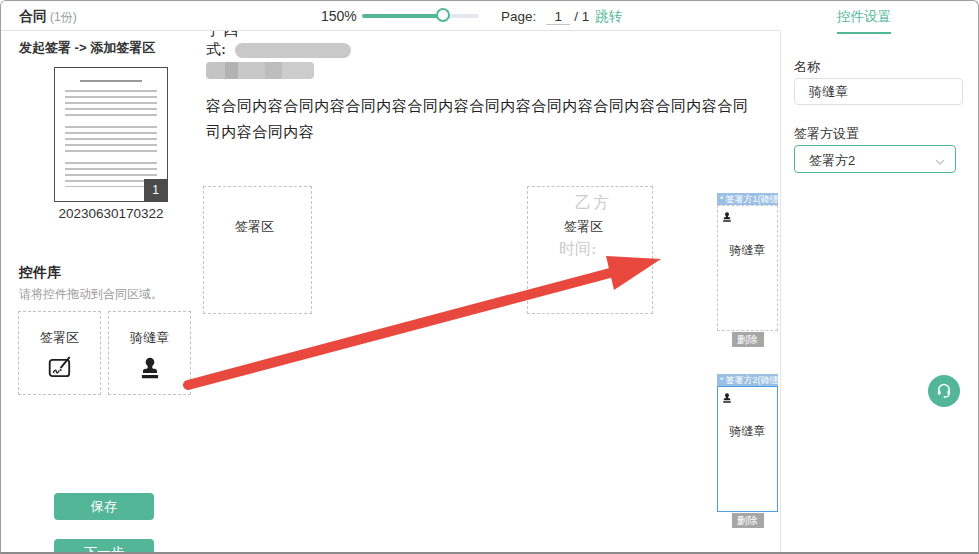  What do you see at coordinates (91, 294) in the screenshot?
I see `widget-library-hint: 请将控件拖动到合同区域。` at bounding box center [91, 294].